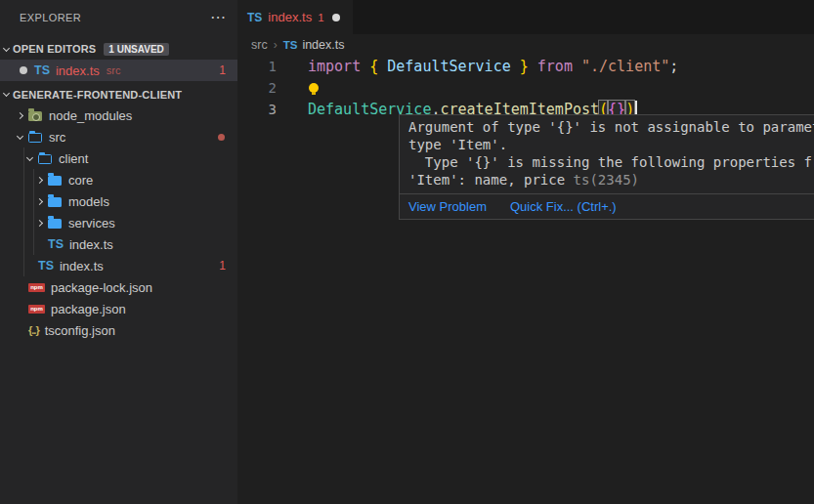 This screenshot has width=814, height=504. Describe the element at coordinates (607, 206) in the screenshot. I see `hover-actions: View Problem Quick Fix... (Ctrl+.)` at that location.